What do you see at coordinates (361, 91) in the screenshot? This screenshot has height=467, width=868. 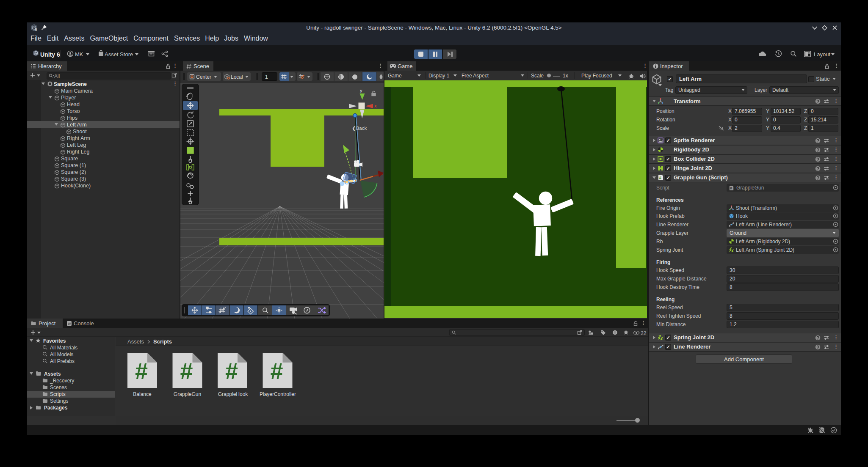 I see `svg-text: y` at bounding box center [361, 91].